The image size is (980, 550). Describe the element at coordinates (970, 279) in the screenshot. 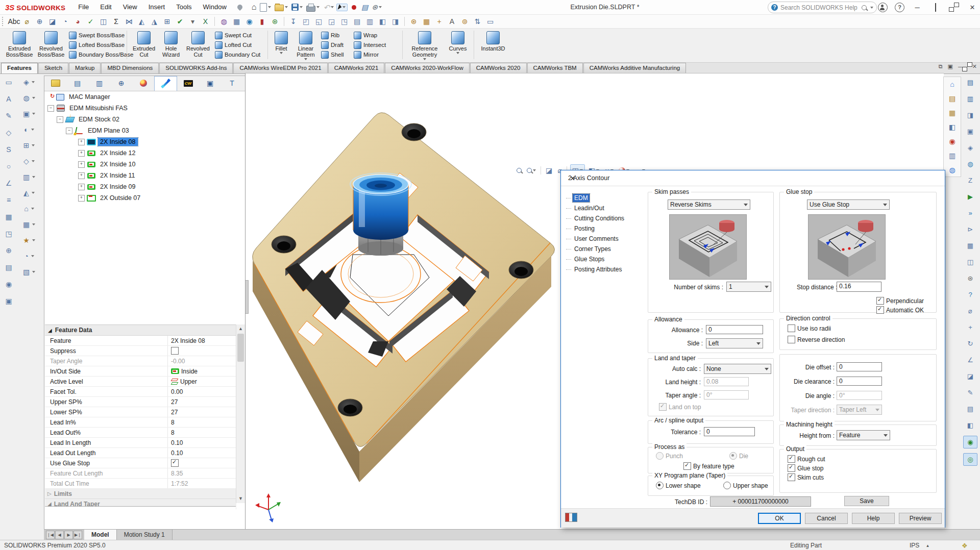

I see `options-gear-icon: ⊛` at that location.